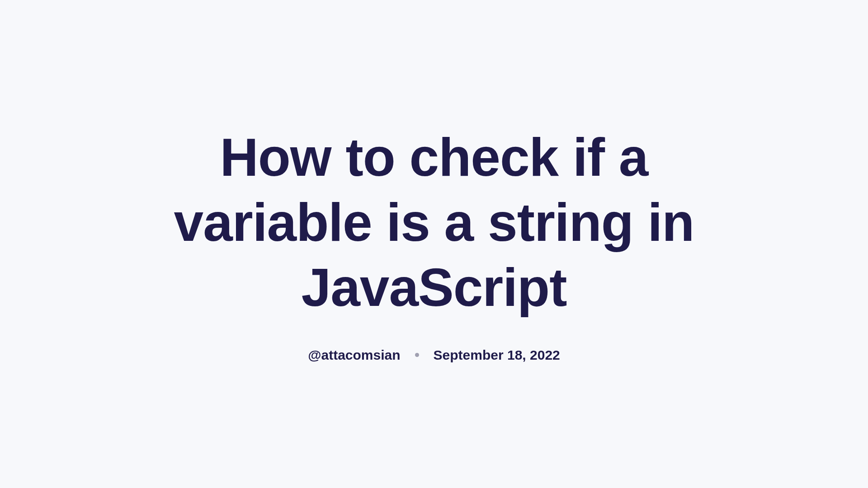 This screenshot has height=488, width=868. Describe the element at coordinates (354, 355) in the screenshot. I see `author-handle: @attacomsian` at that location.